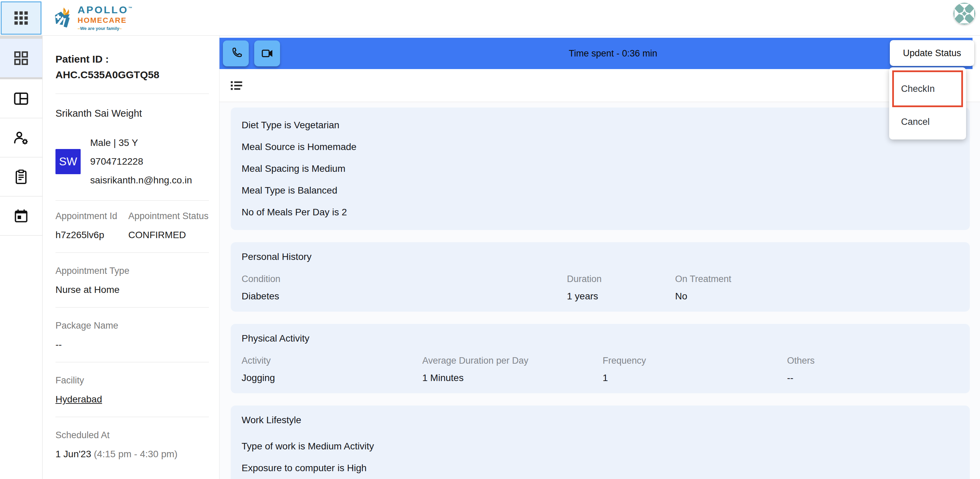 The image size is (980, 479). I want to click on voice-call-button, so click(236, 53).